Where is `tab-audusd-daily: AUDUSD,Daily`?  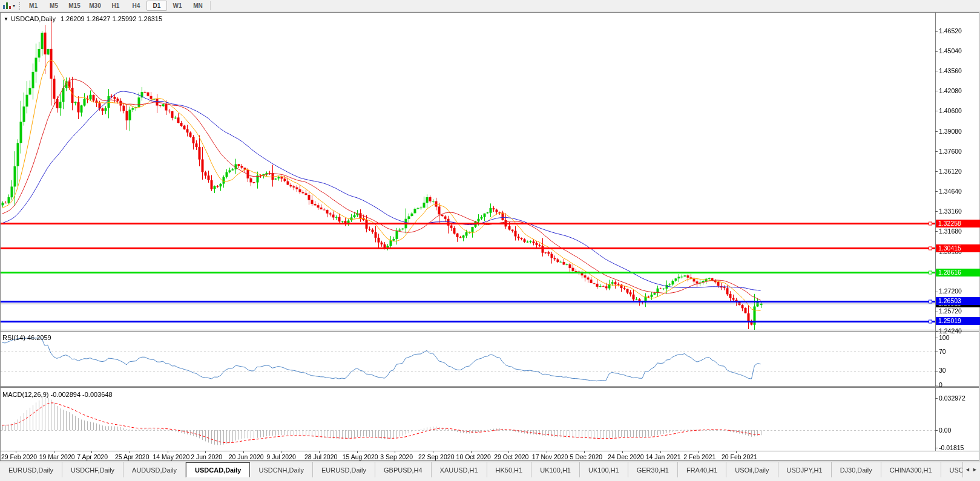
tab-audusd-daily: AUDUSD,Daily is located at coordinates (155, 470).